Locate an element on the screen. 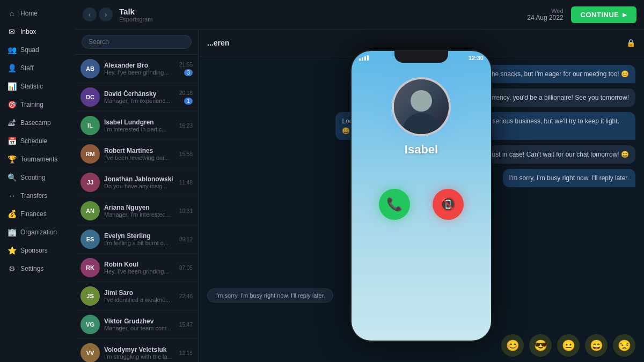  chat-time: 09:12 is located at coordinates (186, 239).